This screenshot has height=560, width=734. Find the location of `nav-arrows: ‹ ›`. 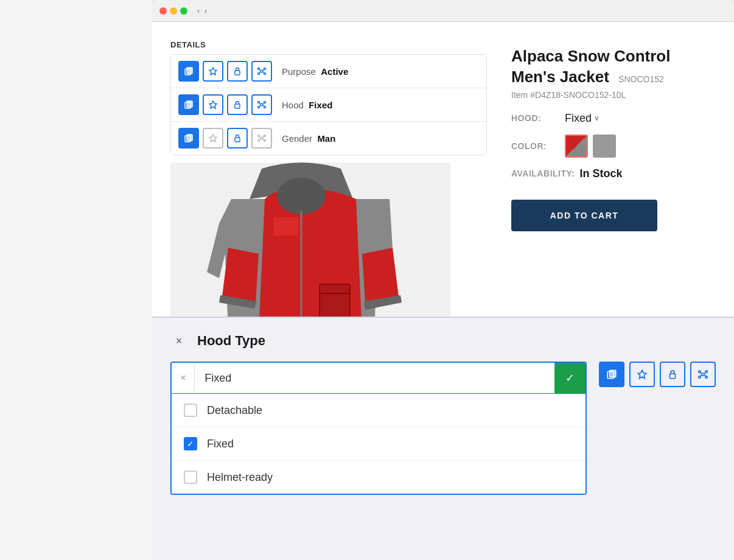

nav-arrows: ‹ › is located at coordinates (202, 11).